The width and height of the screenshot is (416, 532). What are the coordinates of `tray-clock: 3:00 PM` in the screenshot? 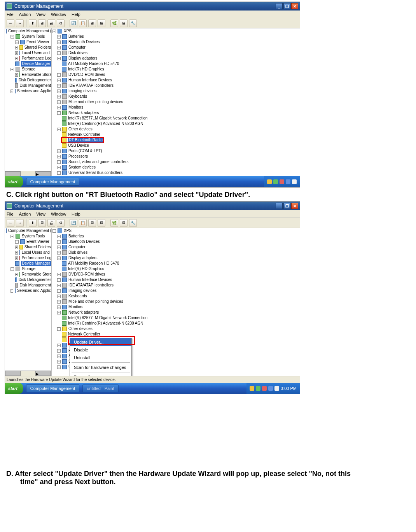 It's located at (288, 388).